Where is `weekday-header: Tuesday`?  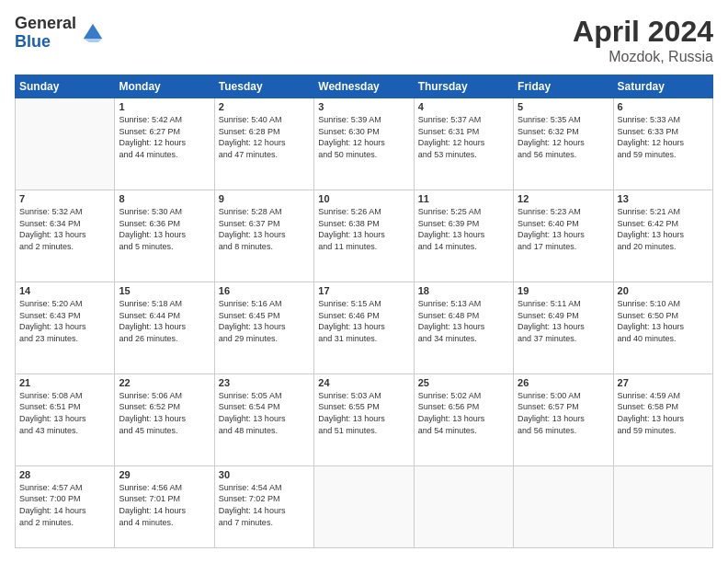
weekday-header: Tuesday is located at coordinates (264, 86).